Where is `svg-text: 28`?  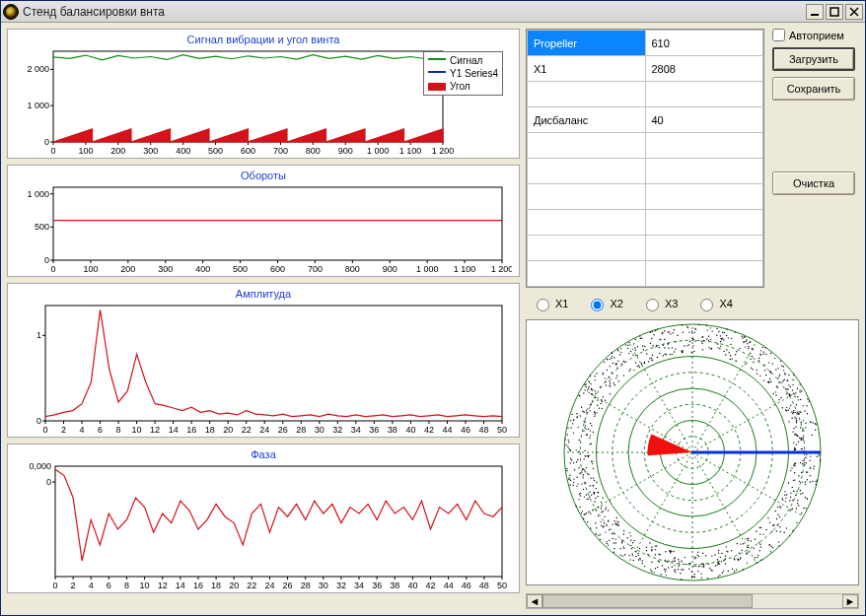
svg-text: 28 is located at coordinates (306, 585).